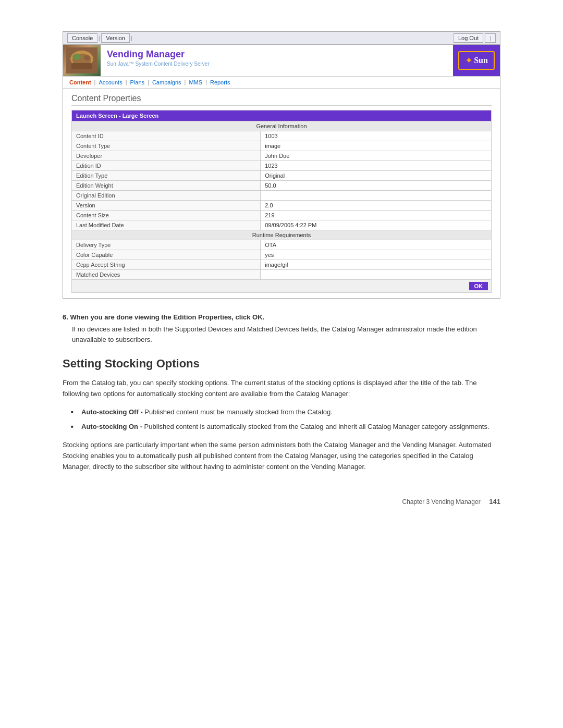 The image size is (563, 728). I want to click on ok-row: OK, so click(282, 287).